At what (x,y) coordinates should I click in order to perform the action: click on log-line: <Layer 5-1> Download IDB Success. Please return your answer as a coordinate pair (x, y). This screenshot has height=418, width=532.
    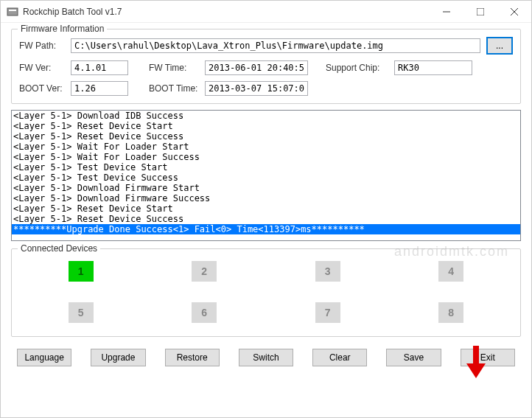
    Looking at the image, I should click on (266, 116).